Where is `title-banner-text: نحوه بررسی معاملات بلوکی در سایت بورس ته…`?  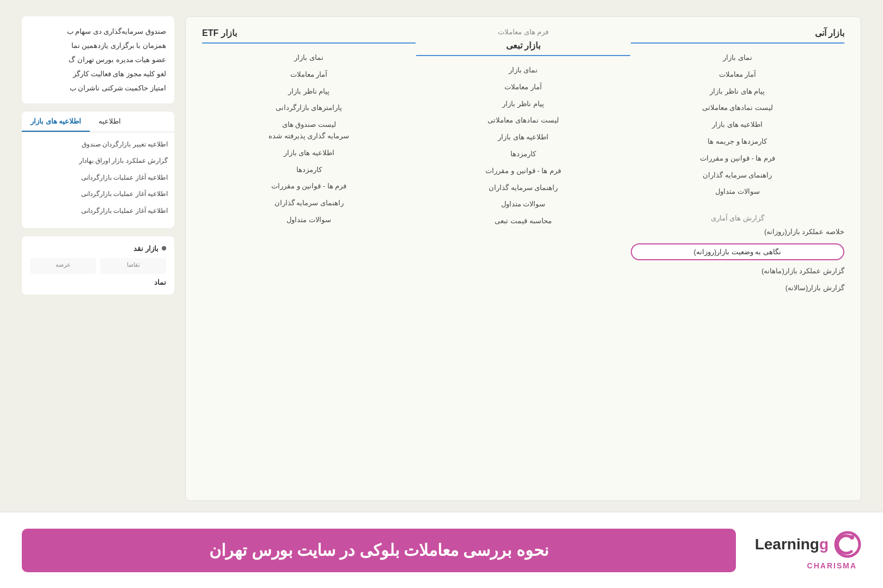 title-banner-text: نحوه بررسی معاملات بلوکی در سایت بورس ته… is located at coordinates (379, 550).